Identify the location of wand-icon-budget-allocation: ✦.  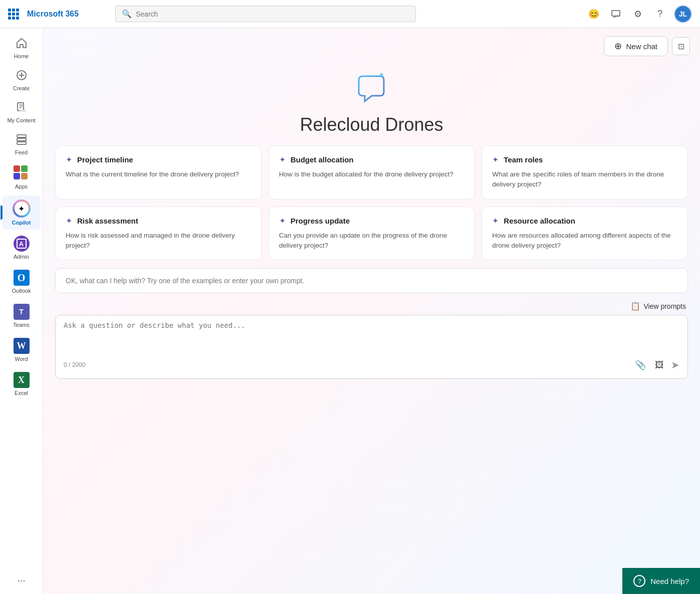
(283, 159).